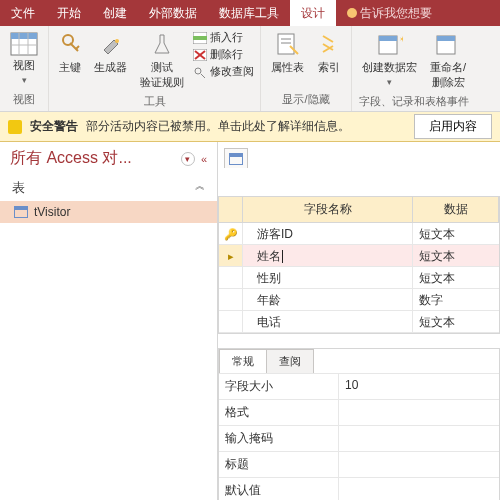 Image resolution: width=500 pixels, height=500 pixels. Describe the element at coordinates (250, 13) in the screenshot. I see `ribbon-tabs: 文件 开始 创建 外部数据 数据库工具 设计 告诉我您想要` at that location.